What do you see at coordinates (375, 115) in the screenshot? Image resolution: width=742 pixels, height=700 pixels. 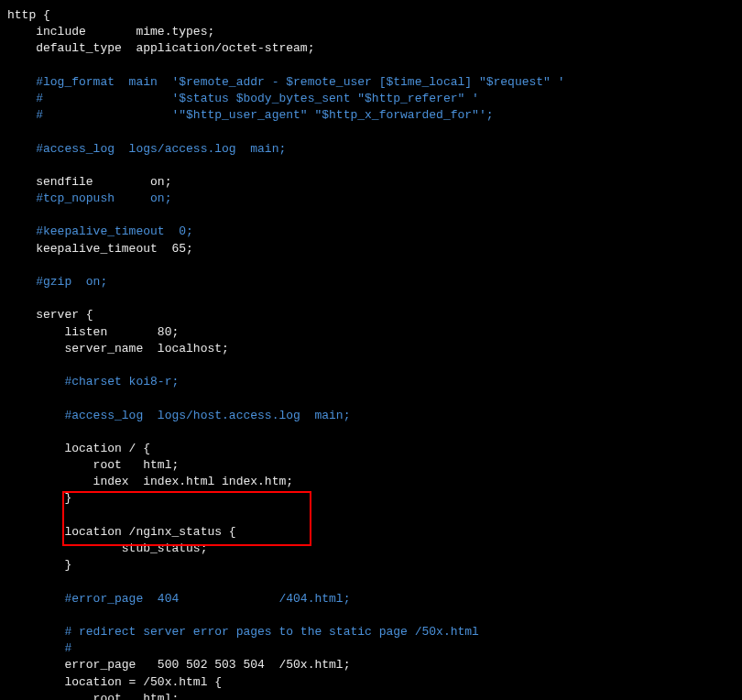 I see `code-comment: # '"$http_user_agent" "$http_x_forwarded…` at bounding box center [375, 115].